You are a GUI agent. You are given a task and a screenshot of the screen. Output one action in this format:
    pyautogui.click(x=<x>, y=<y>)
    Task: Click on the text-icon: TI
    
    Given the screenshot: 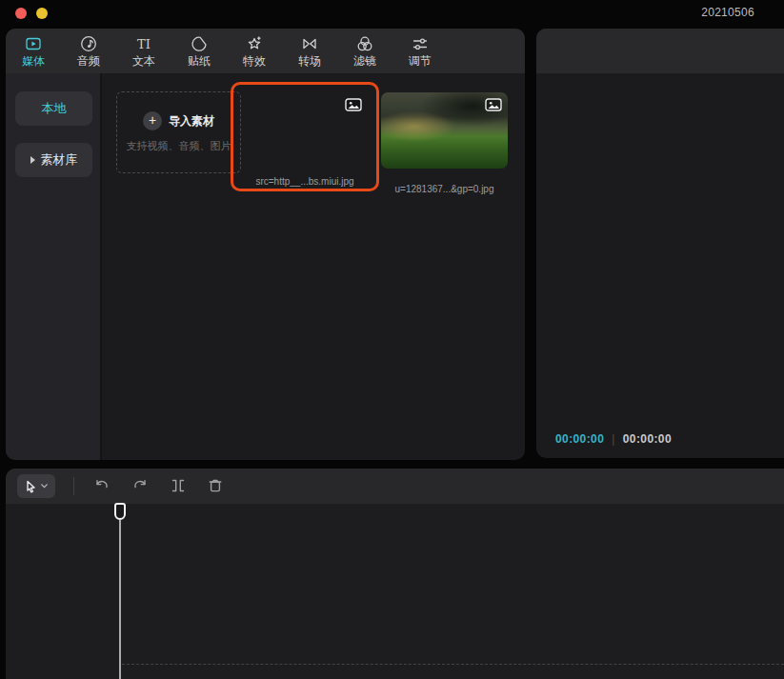 What is the action you would take?
    pyautogui.click(x=144, y=44)
    